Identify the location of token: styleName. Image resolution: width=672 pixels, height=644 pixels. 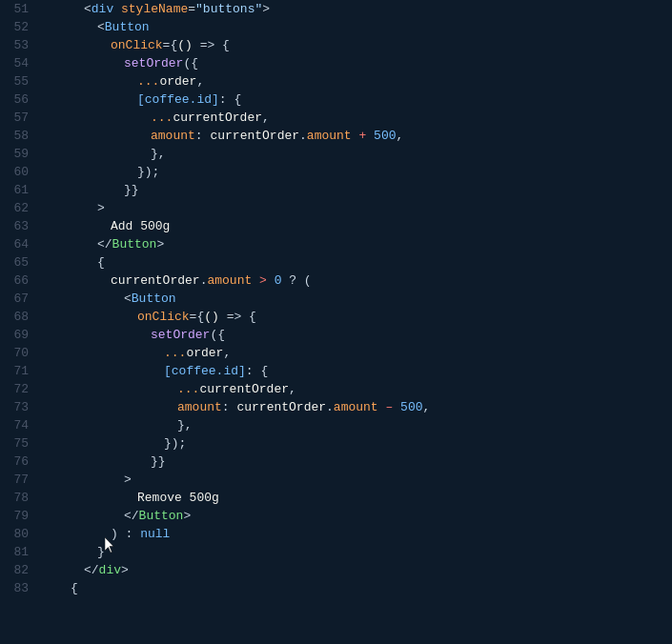
(151, 10).